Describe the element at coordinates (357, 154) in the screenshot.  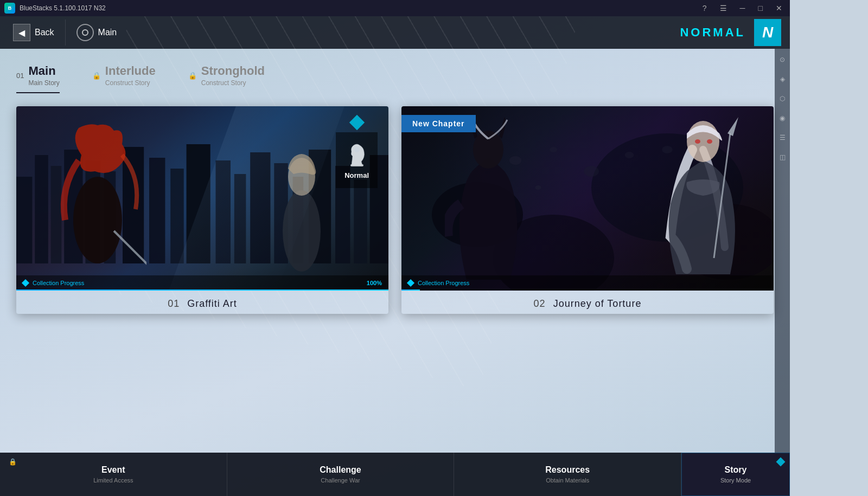
I see `knight-chess-icon` at that location.